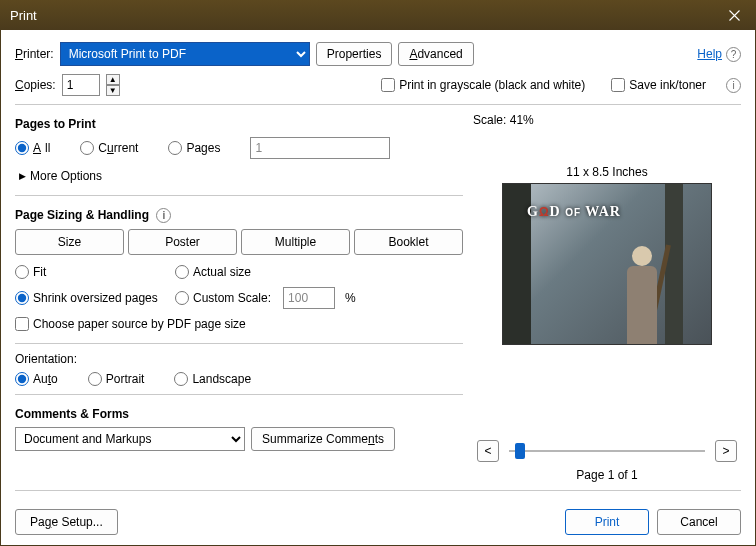 The height and width of the screenshot is (546, 756). Describe the element at coordinates (483, 85) in the screenshot. I see `grayscale-check: Print in grayscale (black and white)` at that location.